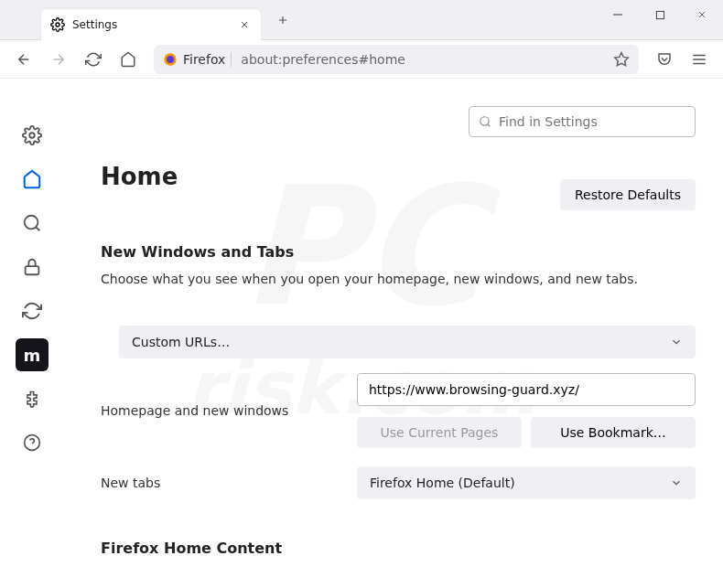  What do you see at coordinates (362, 20) in the screenshot?
I see `titlebar: Settings` at bounding box center [362, 20].